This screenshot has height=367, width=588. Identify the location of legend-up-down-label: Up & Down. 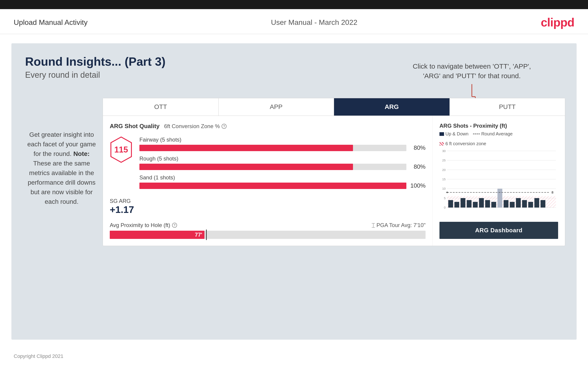
(457, 134).